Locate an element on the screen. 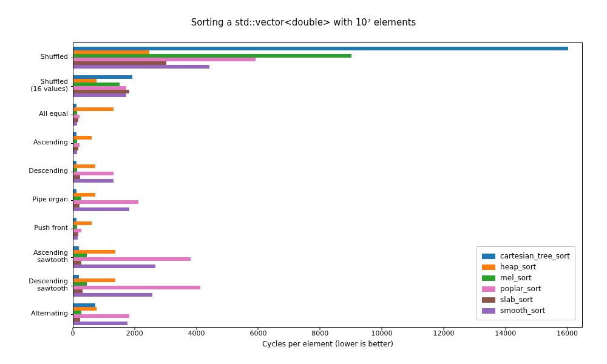  legend-label: slab_sort is located at coordinates (517, 300).